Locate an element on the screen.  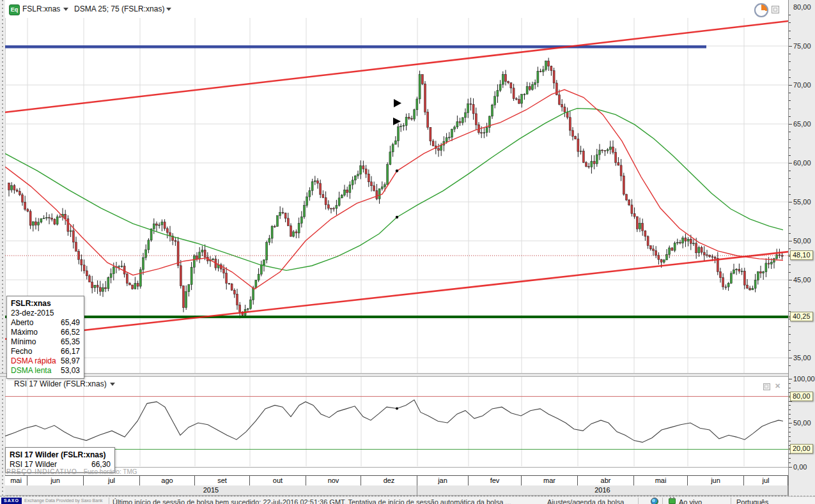
rsi-tick-label: 0,00 is located at coordinates (800, 468).